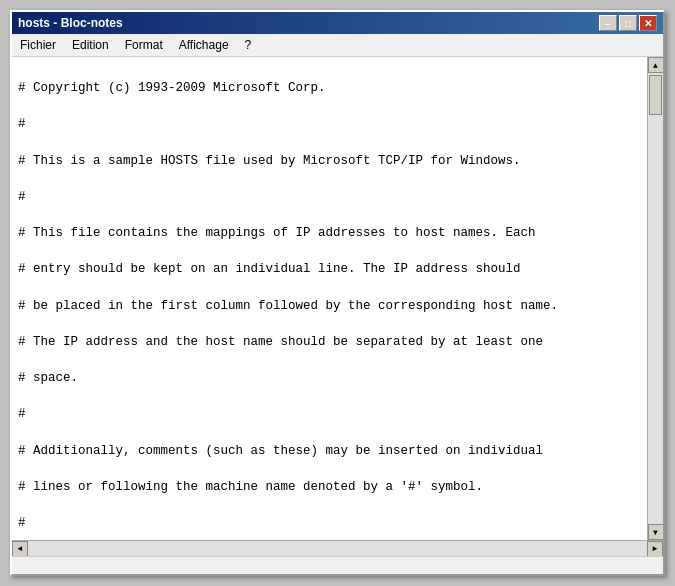  What do you see at coordinates (330, 451) in the screenshot?
I see `line-11: # Additionally, comments (such as these)…` at bounding box center [330, 451].